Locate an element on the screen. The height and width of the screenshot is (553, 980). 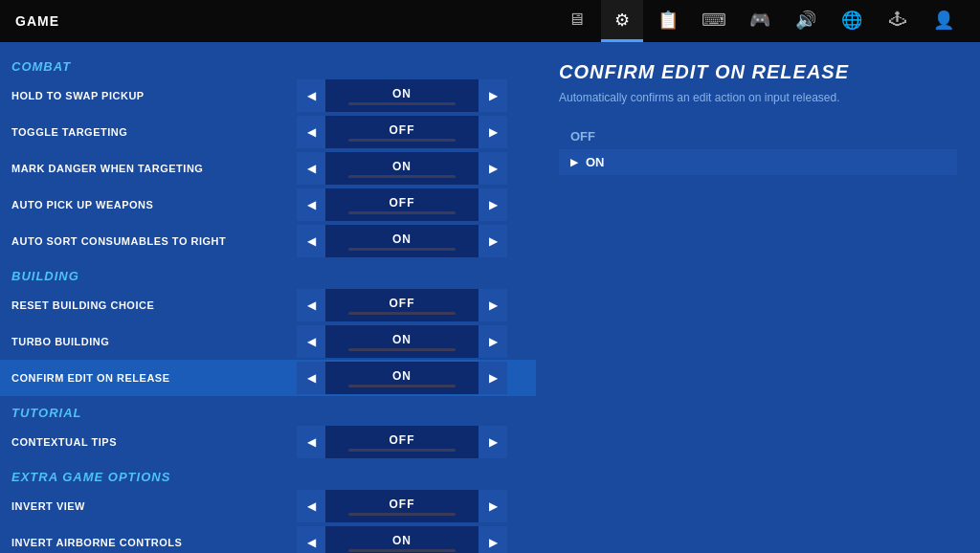
contextual-tips-value-box: OFF is located at coordinates (402, 442).